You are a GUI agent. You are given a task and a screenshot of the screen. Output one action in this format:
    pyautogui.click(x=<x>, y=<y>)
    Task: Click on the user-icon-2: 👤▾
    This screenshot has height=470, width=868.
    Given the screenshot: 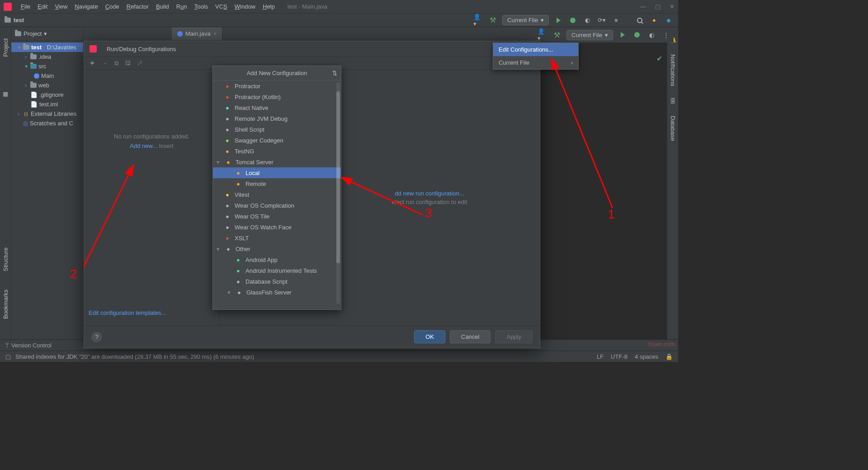 What is the action you would take?
    pyautogui.click(x=542, y=35)
    